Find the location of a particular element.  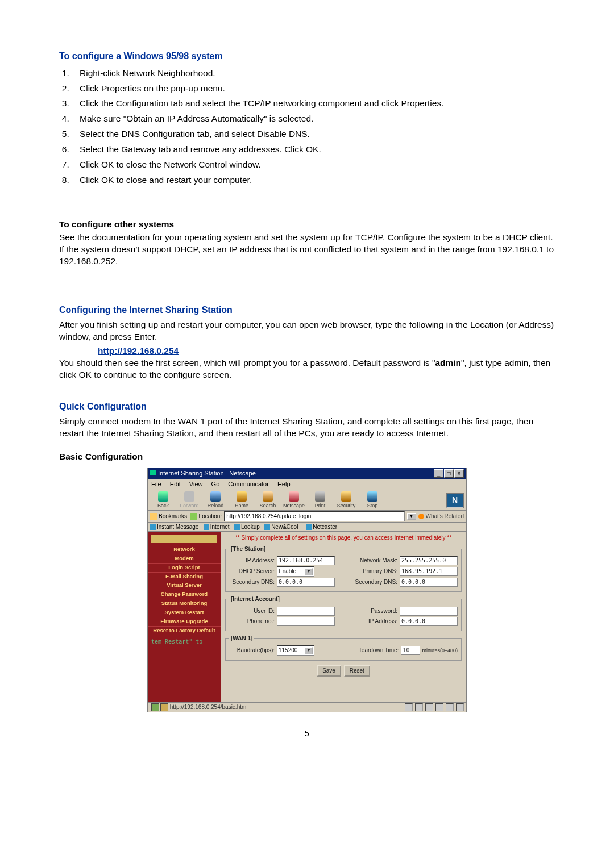

stop-button: Stop is located at coordinates (372, 500).